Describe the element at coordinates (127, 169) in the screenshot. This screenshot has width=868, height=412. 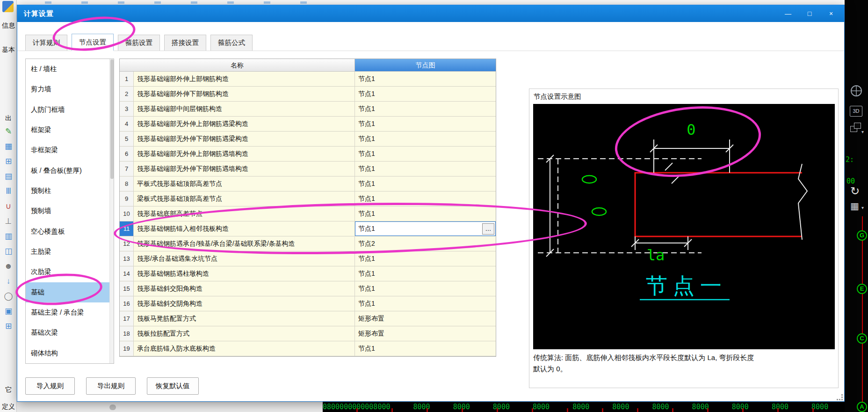
I see `row-number-cell: 7` at that location.